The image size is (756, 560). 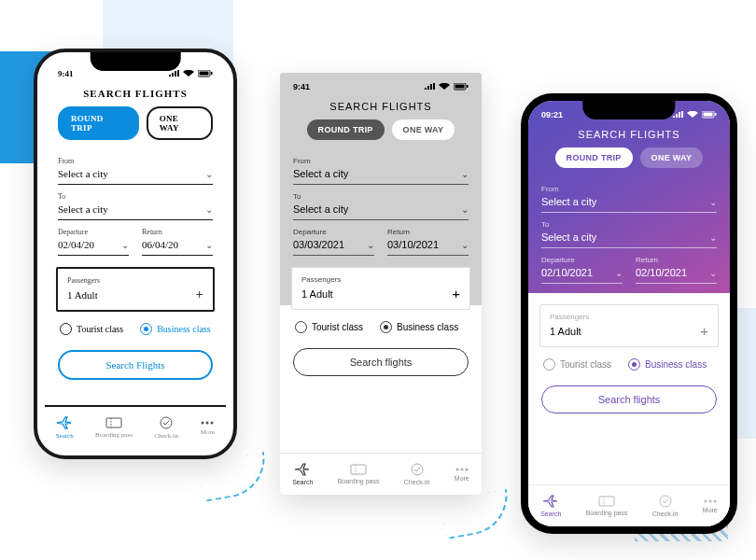 I want to click on return-field: 03/10/2021 ⌄, so click(x=427, y=246).